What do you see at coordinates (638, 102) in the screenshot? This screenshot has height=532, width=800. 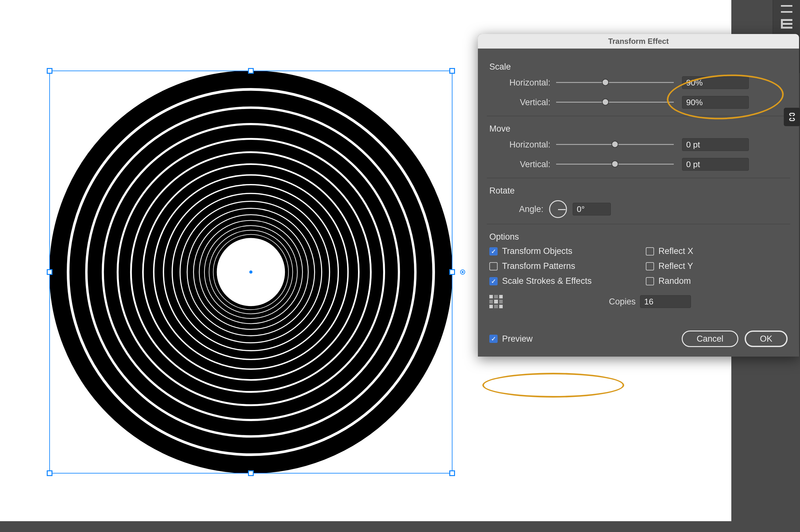 I see `scale-vertical-row: Vertical: 90%` at bounding box center [638, 102].